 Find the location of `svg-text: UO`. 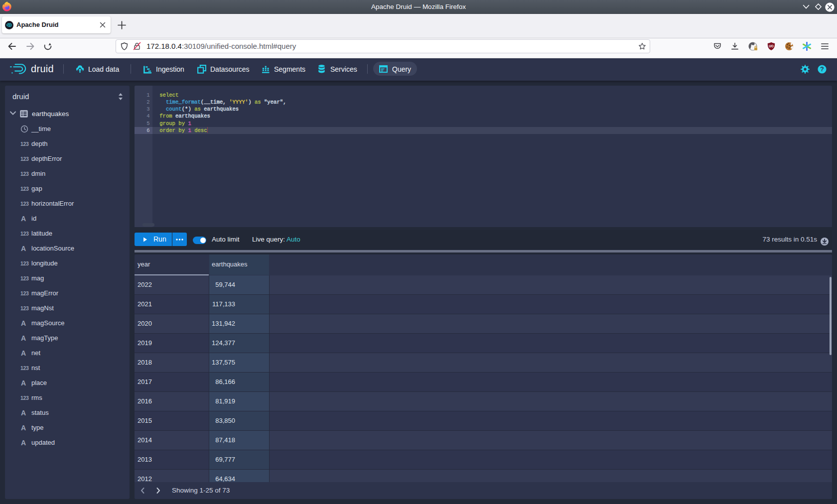

svg-text: UO is located at coordinates (771, 46).